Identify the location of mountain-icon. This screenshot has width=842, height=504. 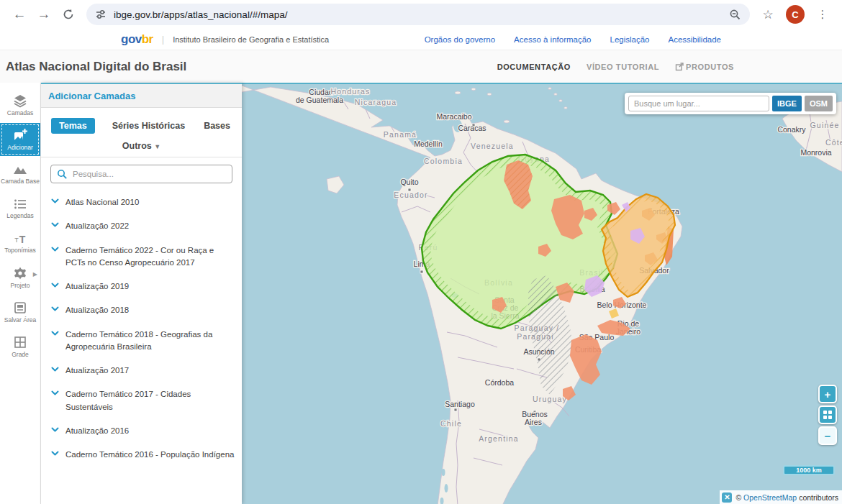
(20, 170).